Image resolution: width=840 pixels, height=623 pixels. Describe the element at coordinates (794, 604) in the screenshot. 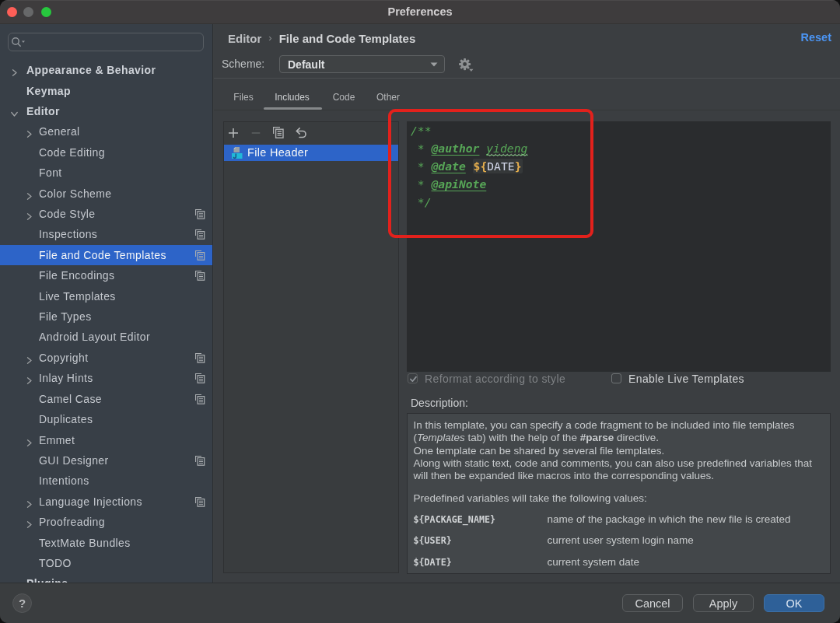

I see `ok-button: OK` at that location.